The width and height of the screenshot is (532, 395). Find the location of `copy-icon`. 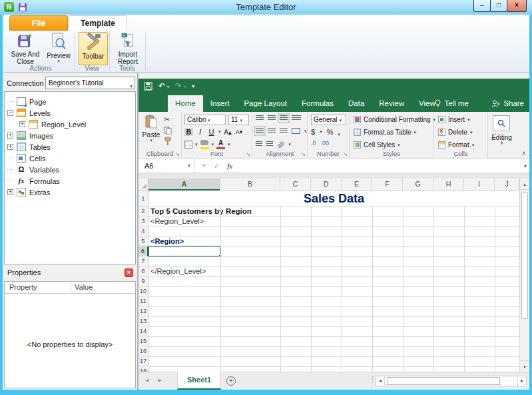

copy-icon is located at coordinates (168, 131).